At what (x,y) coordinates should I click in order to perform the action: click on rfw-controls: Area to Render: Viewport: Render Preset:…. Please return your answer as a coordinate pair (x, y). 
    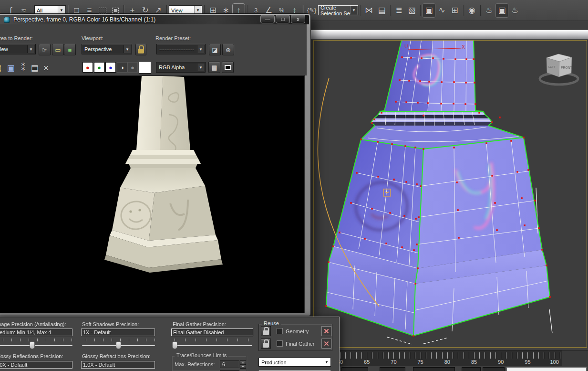
    Looking at the image, I should click on (154, 50).